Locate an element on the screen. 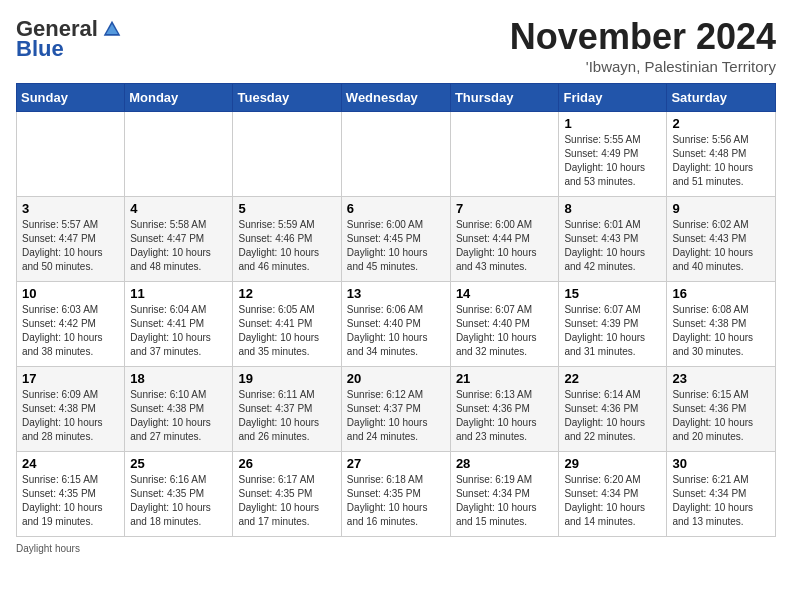 The image size is (792, 612). calendar-day-cell: 18Sunrise: 6:10 AM Sunset: 4:38 PM Dayli… is located at coordinates (179, 410).